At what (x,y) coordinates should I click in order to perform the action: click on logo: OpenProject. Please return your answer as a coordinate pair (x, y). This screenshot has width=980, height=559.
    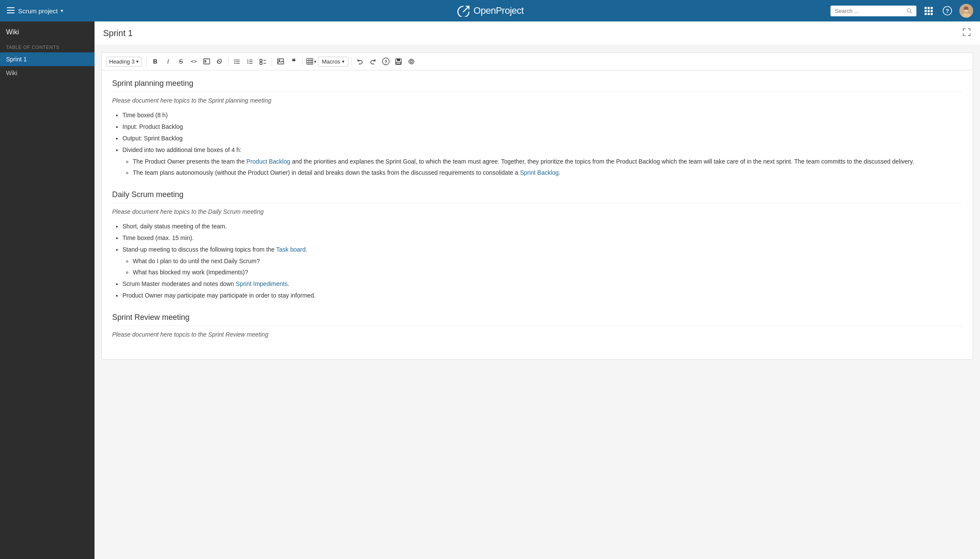
    Looking at the image, I should click on (490, 11).